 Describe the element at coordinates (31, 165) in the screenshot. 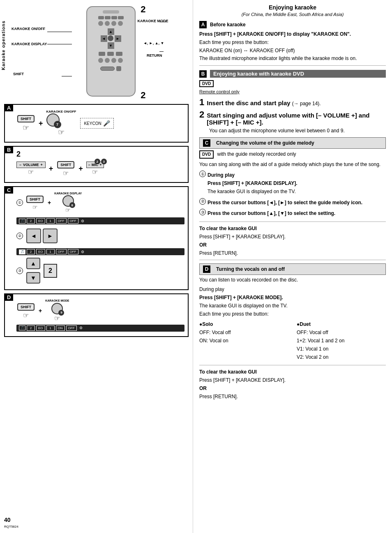

I see `volume-bar: – VOLUME +` at that location.